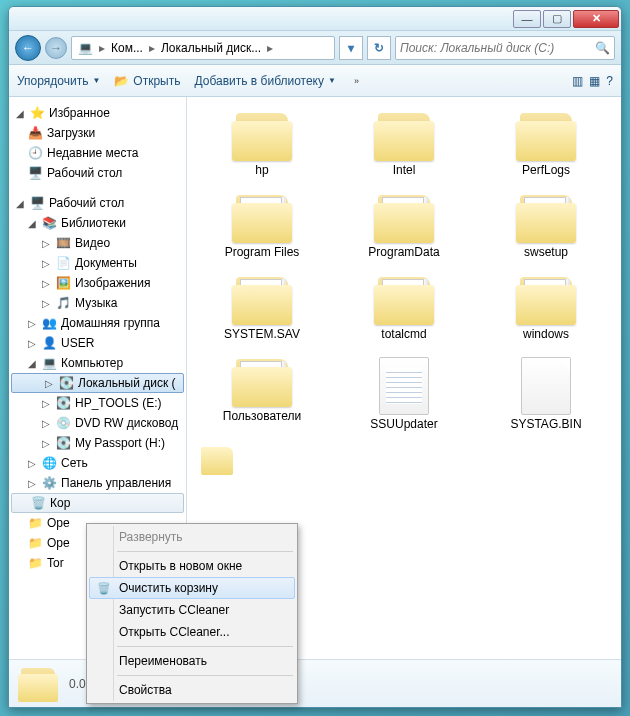  What do you see at coordinates (98, 113) in the screenshot?
I see `tree-favorites: ◢⭐Избранное` at bounding box center [98, 113].